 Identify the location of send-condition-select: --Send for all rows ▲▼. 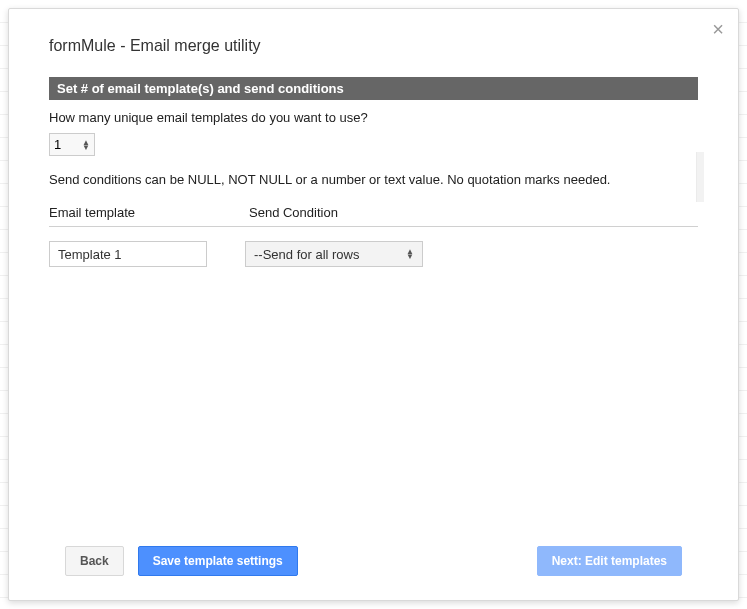
(334, 254).